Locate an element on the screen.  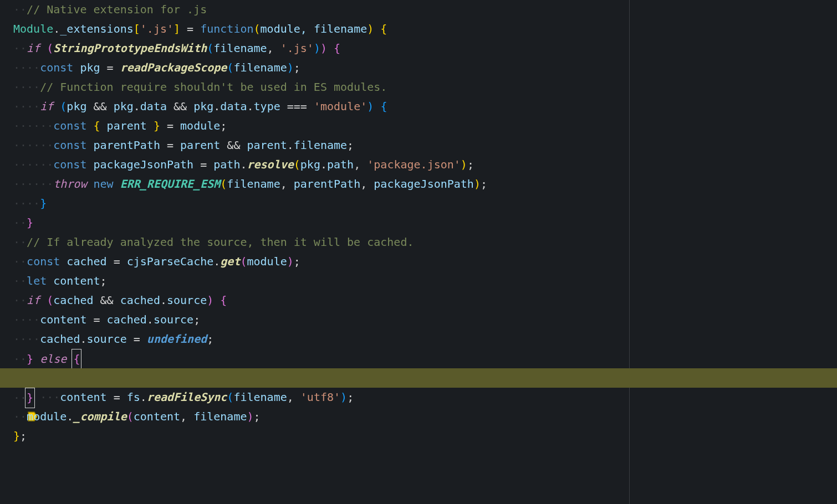
code-line: ··} else { is located at coordinates (418, 359).